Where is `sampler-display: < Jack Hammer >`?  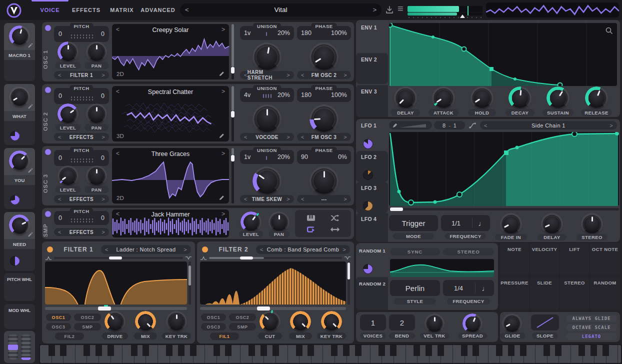
sampler-display: < Jack Hammer > is located at coordinates (170, 224).